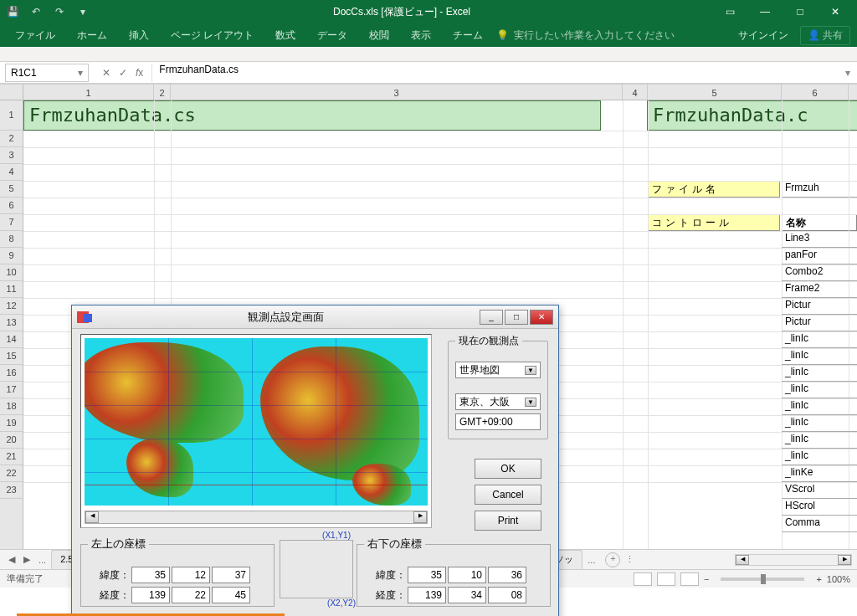  Describe the element at coordinates (80, 73) in the screenshot. I see `chevron-down-icon: ▾` at that location.